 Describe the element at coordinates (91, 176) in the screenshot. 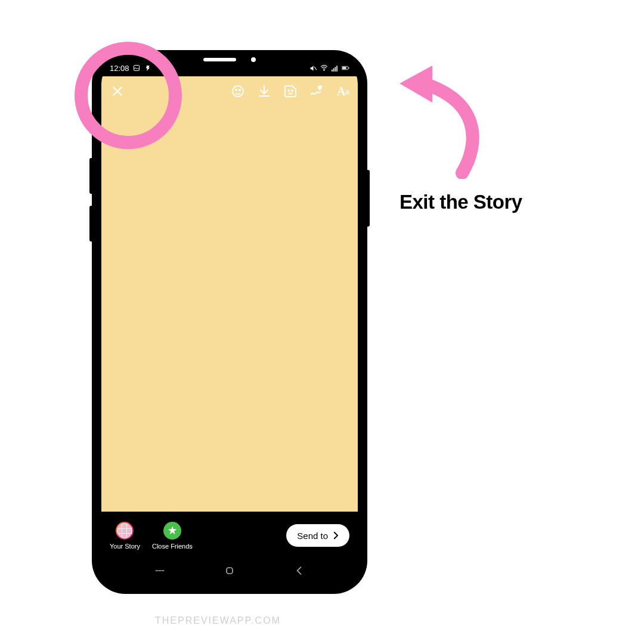

I see `volume-up-button` at that location.